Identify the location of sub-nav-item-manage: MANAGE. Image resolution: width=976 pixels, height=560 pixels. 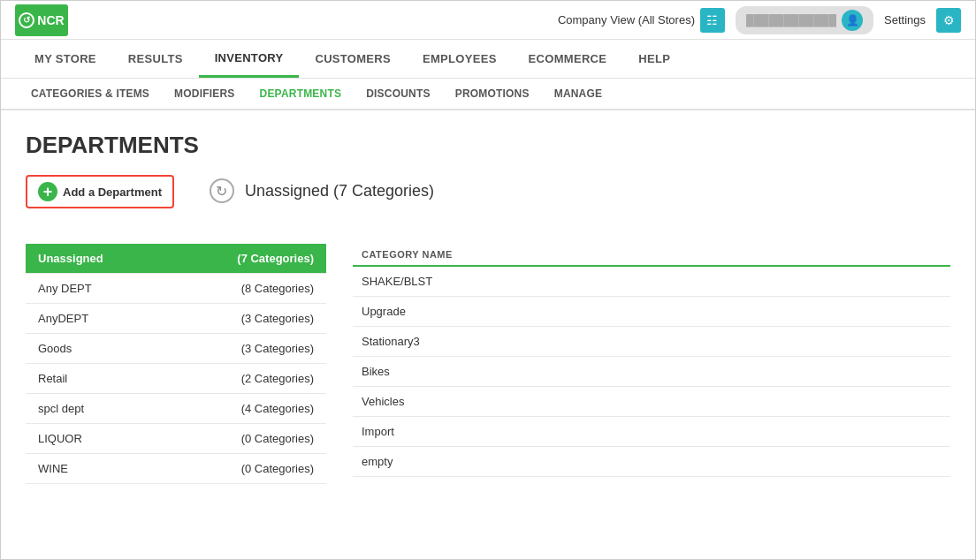
(578, 94).